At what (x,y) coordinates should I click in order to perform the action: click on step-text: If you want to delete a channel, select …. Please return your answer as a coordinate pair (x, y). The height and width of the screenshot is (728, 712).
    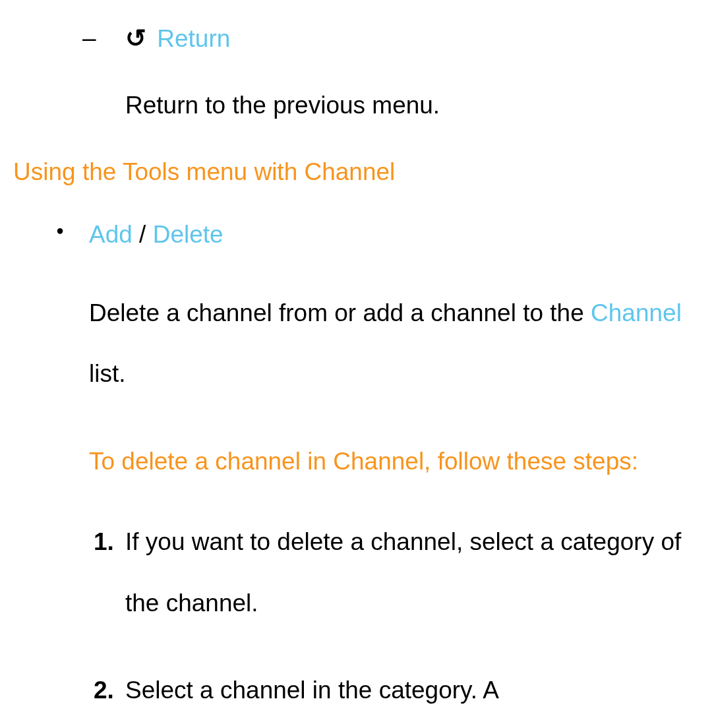
    Looking at the image, I should click on (403, 572).